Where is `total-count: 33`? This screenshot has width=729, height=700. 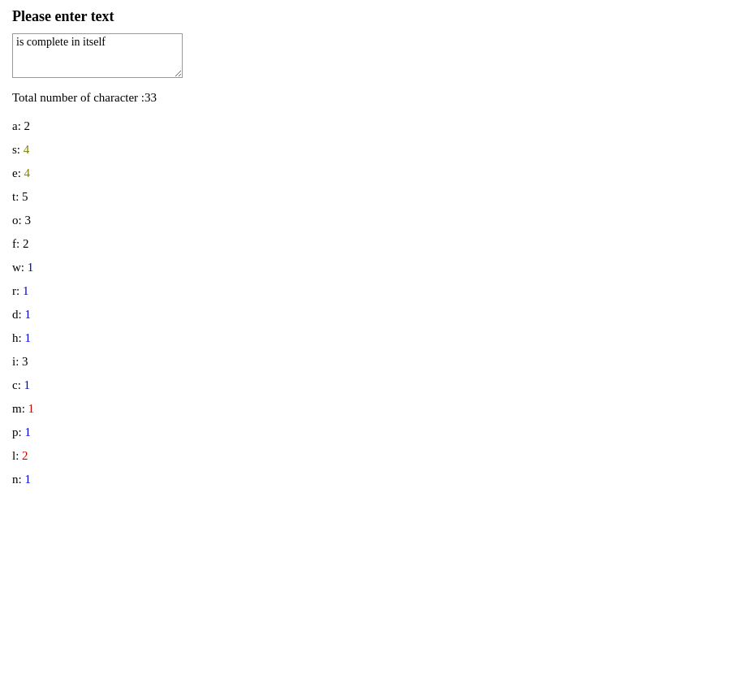
total-count: 33 is located at coordinates (151, 97).